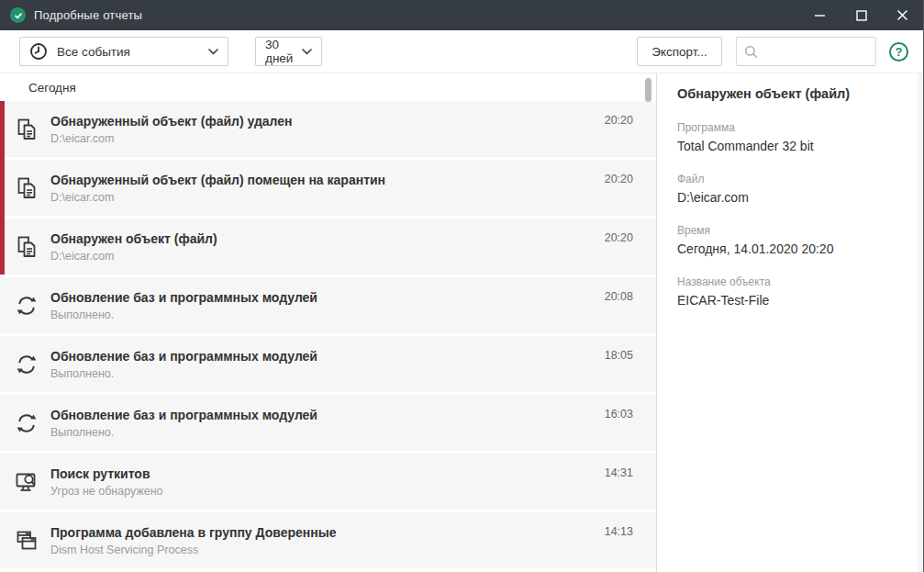  What do you see at coordinates (919, 323) in the screenshot?
I see `details-scrollbar-track` at bounding box center [919, 323].